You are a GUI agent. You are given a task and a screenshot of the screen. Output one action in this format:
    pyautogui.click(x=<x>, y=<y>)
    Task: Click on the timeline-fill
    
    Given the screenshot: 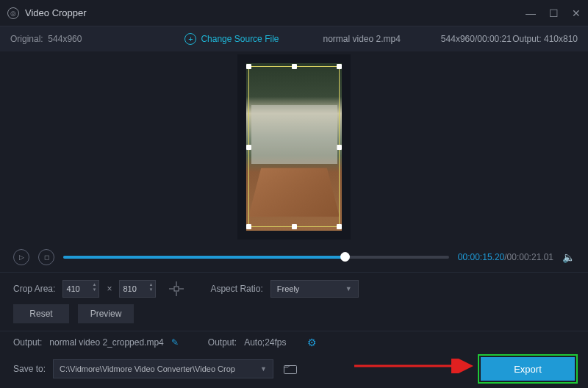 What is the action you would take?
    pyautogui.click(x=204, y=257)
    